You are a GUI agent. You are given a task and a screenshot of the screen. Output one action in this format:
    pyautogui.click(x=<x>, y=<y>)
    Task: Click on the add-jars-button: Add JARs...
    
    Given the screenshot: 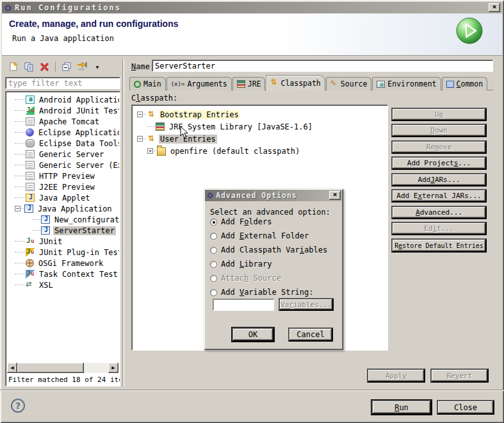 What is the action you would take?
    pyautogui.click(x=439, y=179)
    